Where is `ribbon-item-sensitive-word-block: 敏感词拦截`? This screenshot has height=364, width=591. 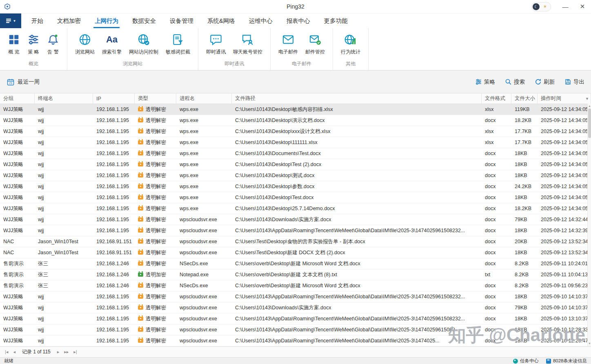 ribbon-item-sensitive-word-block: 敏感词拦截 is located at coordinates (178, 42).